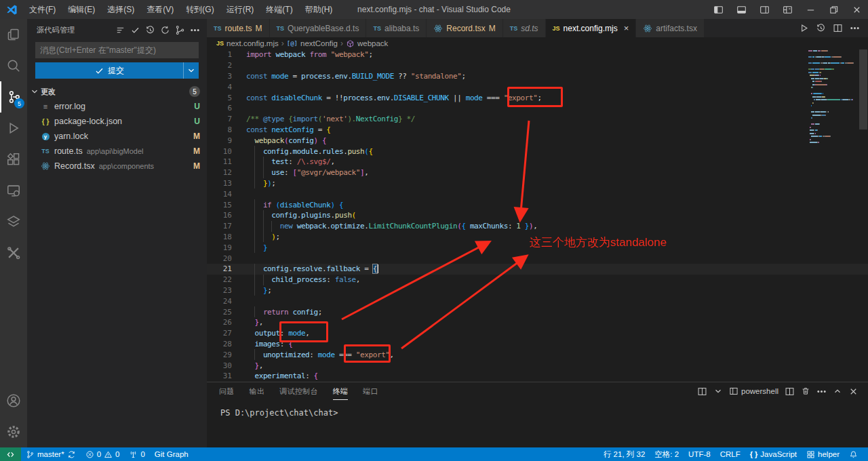  What do you see at coordinates (160, 9) in the screenshot?
I see `menu-item-3: 查看(V)` at bounding box center [160, 9].